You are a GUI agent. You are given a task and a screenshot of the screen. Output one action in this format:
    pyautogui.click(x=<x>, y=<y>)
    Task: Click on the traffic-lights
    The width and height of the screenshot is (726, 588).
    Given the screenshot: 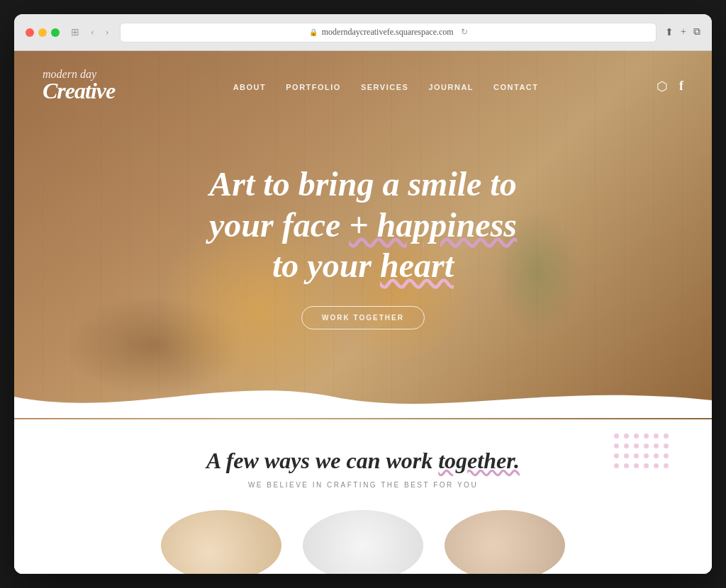 What is the action you would take?
    pyautogui.click(x=43, y=33)
    